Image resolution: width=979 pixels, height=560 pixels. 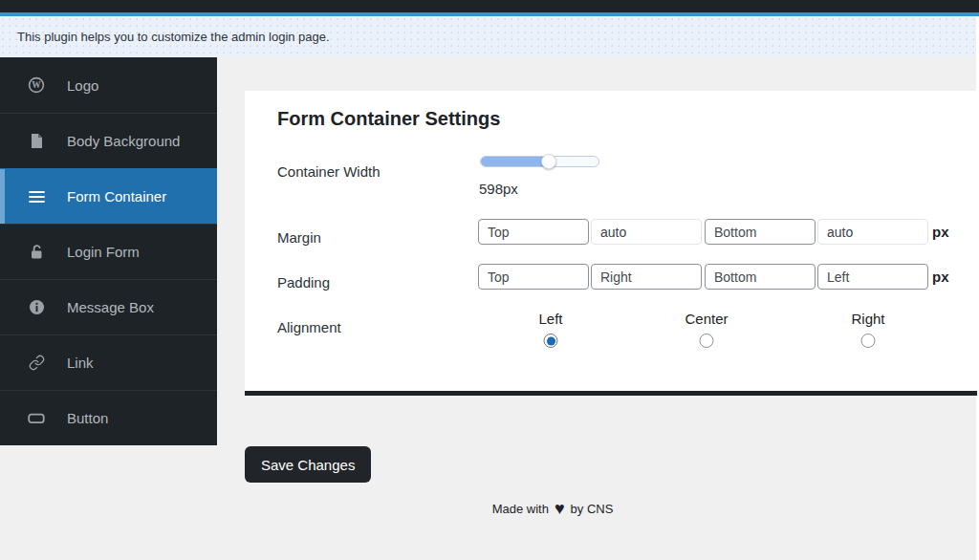 What do you see at coordinates (299, 237) in the screenshot?
I see `margin-label: Margin` at bounding box center [299, 237].